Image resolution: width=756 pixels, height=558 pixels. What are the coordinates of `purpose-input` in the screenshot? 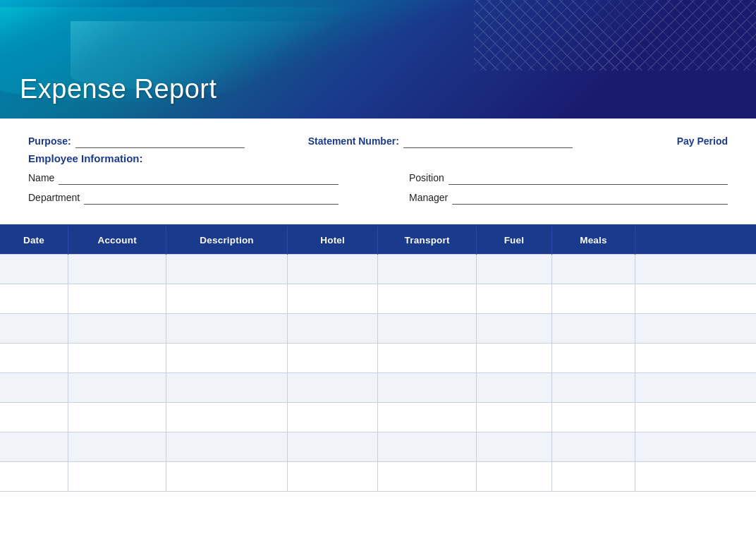 It's located at (160, 142).